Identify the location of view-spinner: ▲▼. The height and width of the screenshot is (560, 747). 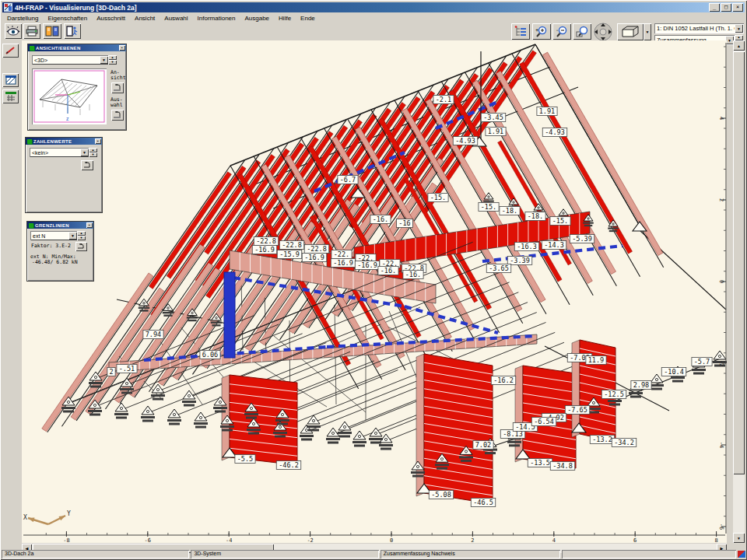
(112, 60).